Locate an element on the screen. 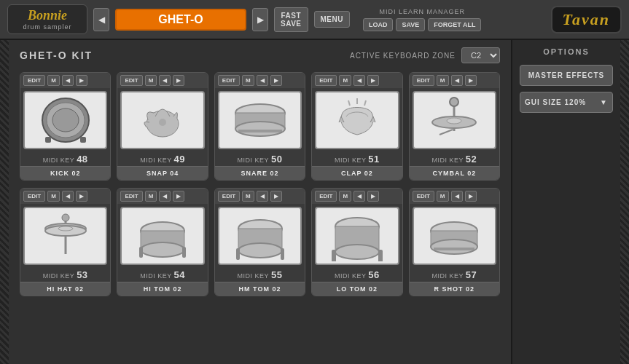  pad-name-label: CYMBAL 02 is located at coordinates (455, 173).